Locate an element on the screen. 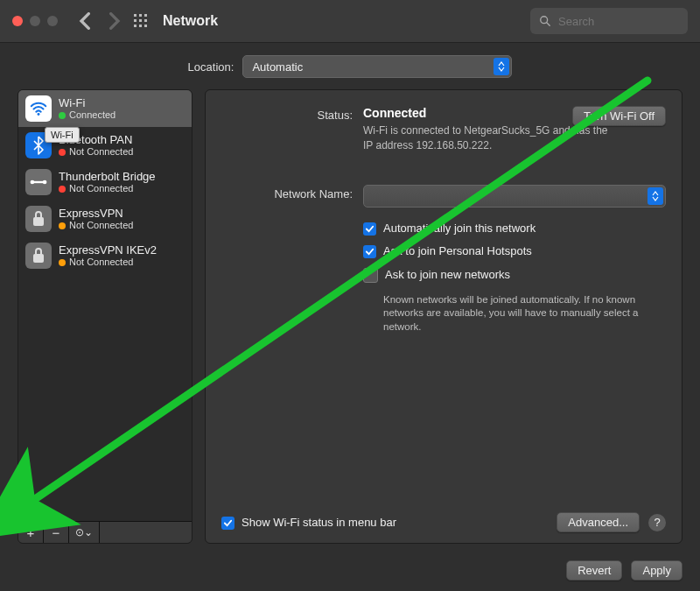 The width and height of the screenshot is (700, 591). turn-wifi-off-button: Turn Wi-Fi Off is located at coordinates (620, 116).